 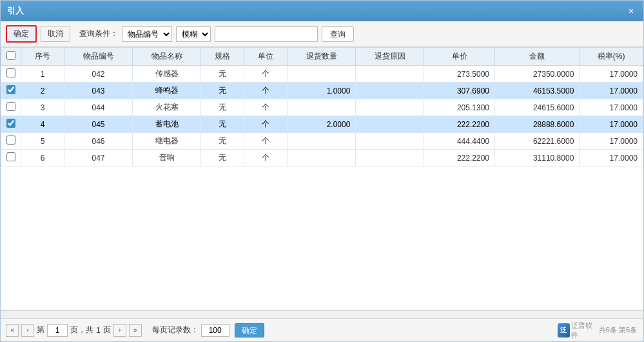 I want to click on header-qty: 退货数量, so click(x=322, y=57).